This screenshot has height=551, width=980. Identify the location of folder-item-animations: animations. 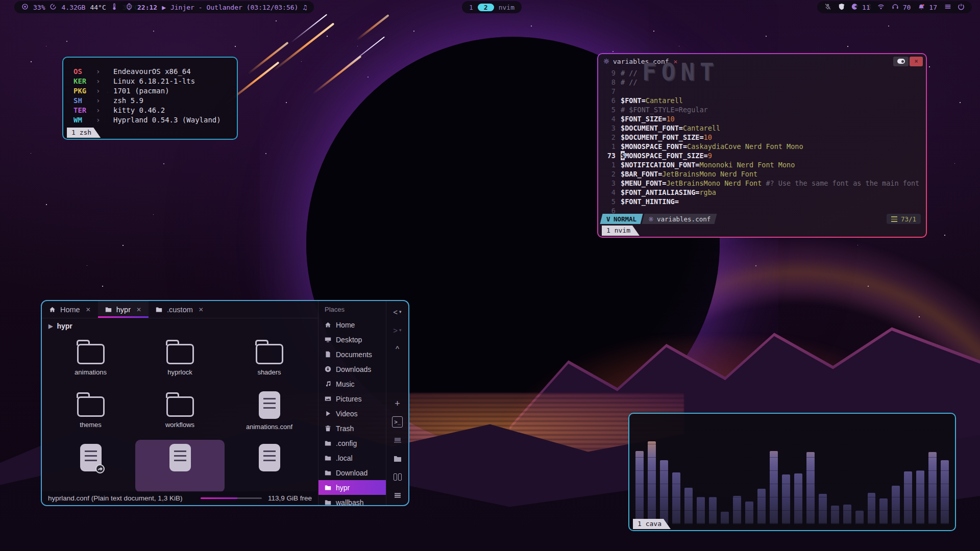
(91, 361).